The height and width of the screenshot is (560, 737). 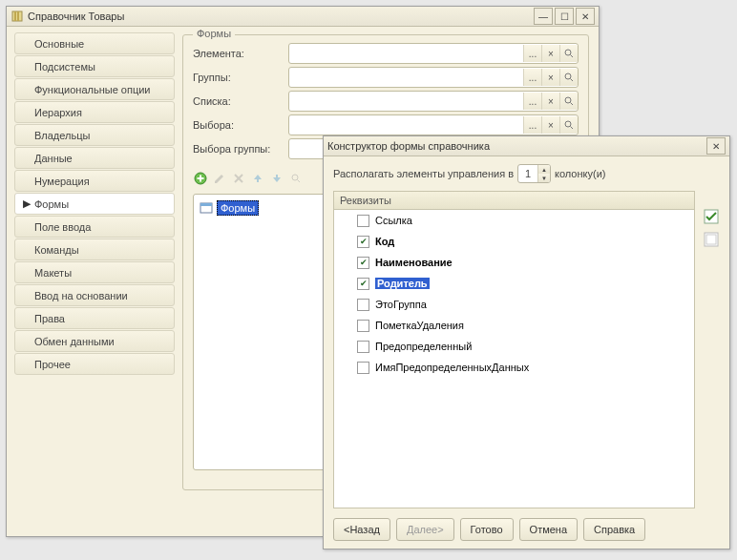 I want to click on done-button: Готово, so click(x=487, y=529).